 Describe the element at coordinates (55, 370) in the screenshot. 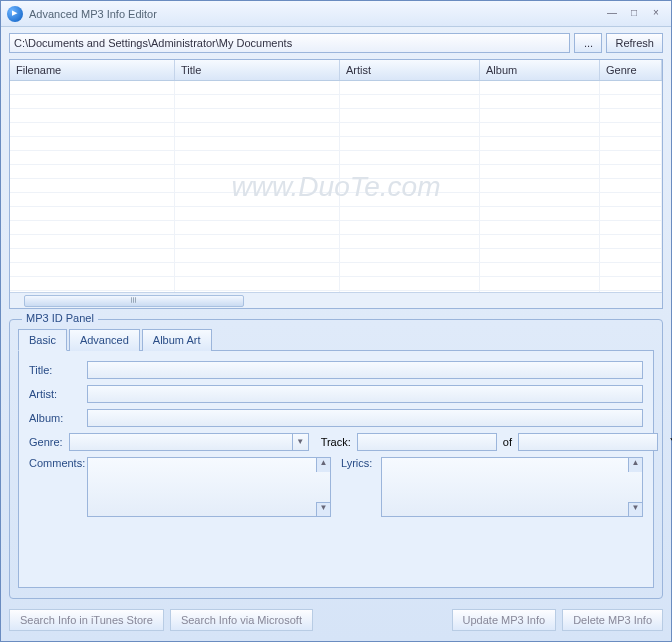

I see `label-title: Title:` at that location.